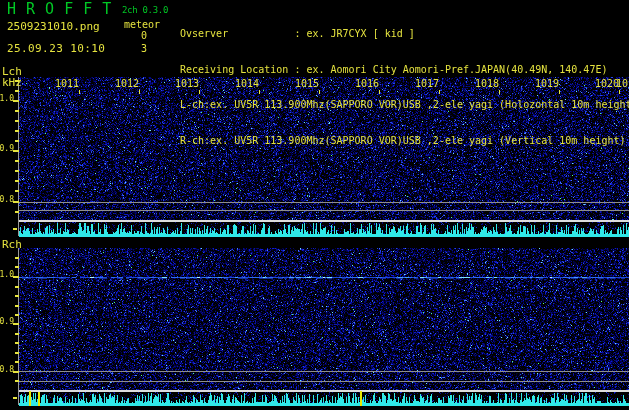 The width and height of the screenshot is (629, 410). I want to click on l-count-value: 0, so click(127, 36).